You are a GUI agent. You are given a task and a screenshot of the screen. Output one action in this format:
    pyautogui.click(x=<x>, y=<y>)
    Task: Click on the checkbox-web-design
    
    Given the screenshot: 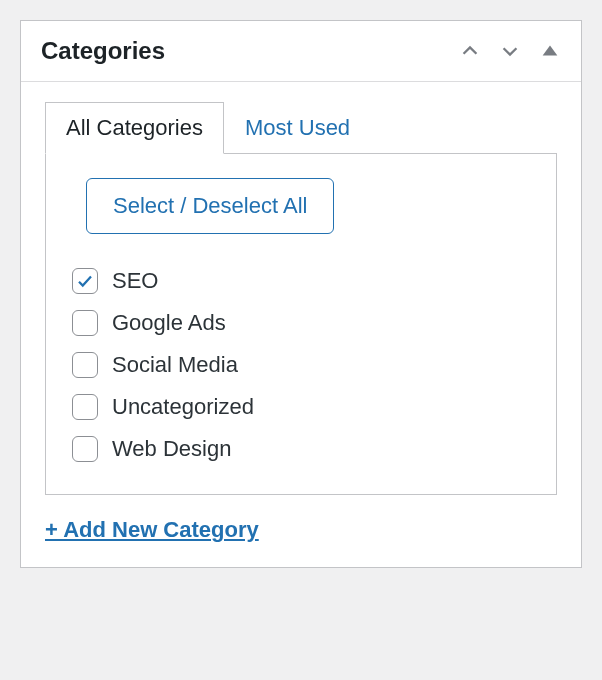 What is the action you would take?
    pyautogui.click(x=85, y=449)
    